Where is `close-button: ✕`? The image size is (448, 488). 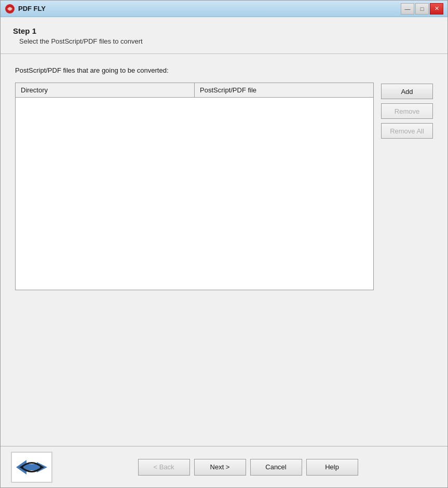 close-button: ✕ is located at coordinates (437, 9).